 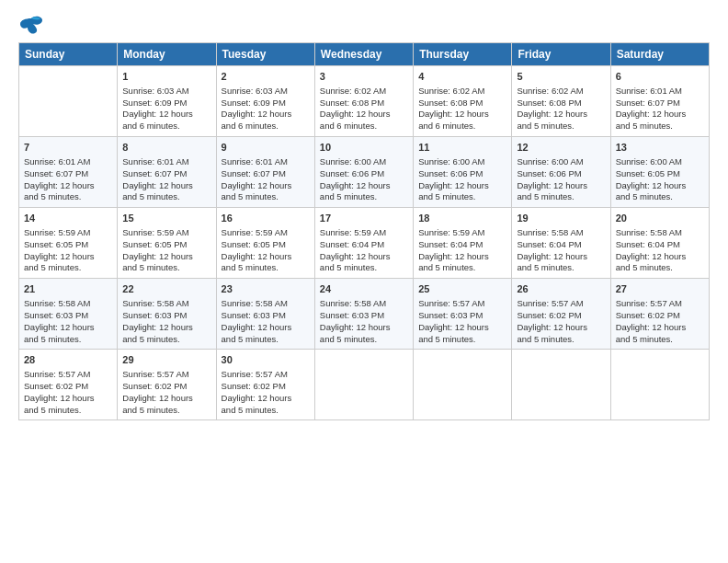 I want to click on weekday-header-tuesday: Tuesday, so click(x=265, y=55).